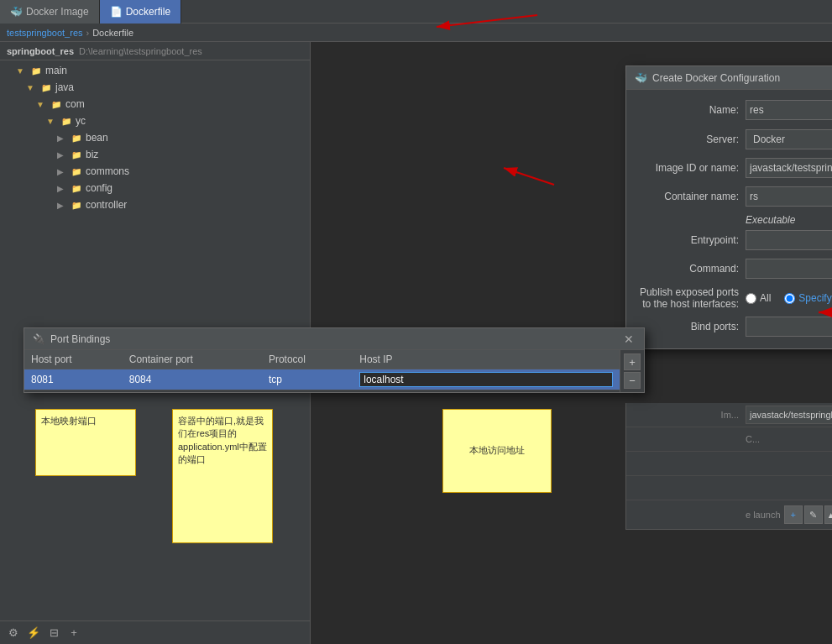 This screenshot has width=832, height=644. Describe the element at coordinates (74, 633) in the screenshot. I see `toolbar-add-btn: +` at that location.